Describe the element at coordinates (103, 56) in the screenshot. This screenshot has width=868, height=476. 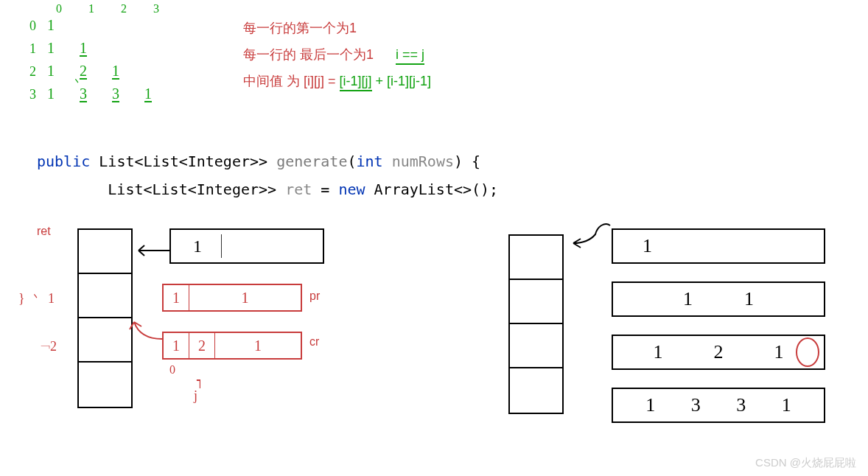
I see `pascal-triangle: 0 1 2 3 0 1 1 1 1 2 1 2 1 3 1 3 3 1 丶` at that location.